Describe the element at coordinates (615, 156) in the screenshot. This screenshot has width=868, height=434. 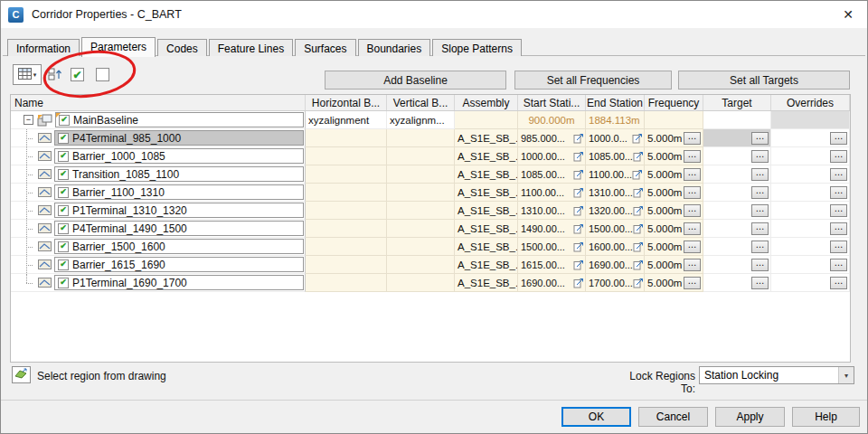
I see `region-end-station-cell: 1085.00...` at that location.